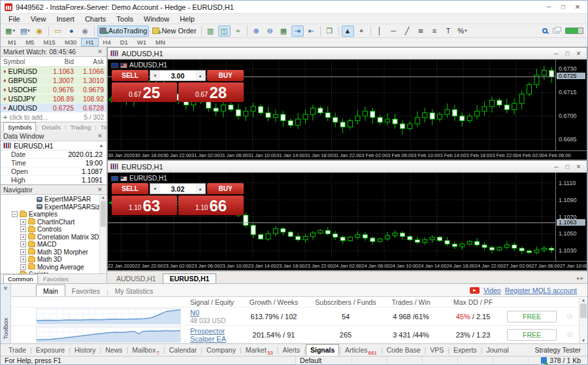 This screenshot has width=588, height=365. I want to click on navigator-item-moving-average: +Moving Average, so click(54, 268).